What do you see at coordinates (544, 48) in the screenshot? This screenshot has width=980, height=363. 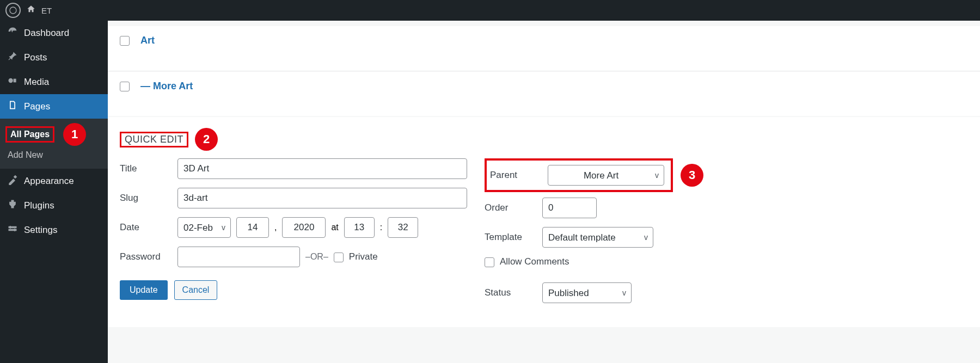 I see `page-list-row: Art` at bounding box center [544, 48].